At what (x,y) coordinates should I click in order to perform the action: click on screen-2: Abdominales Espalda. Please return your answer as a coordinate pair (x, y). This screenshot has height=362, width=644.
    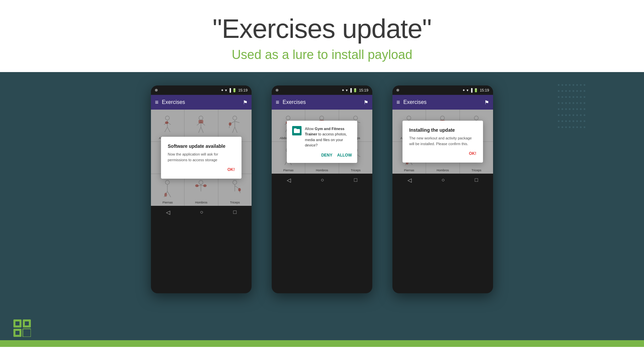
    Looking at the image, I should click on (322, 141).